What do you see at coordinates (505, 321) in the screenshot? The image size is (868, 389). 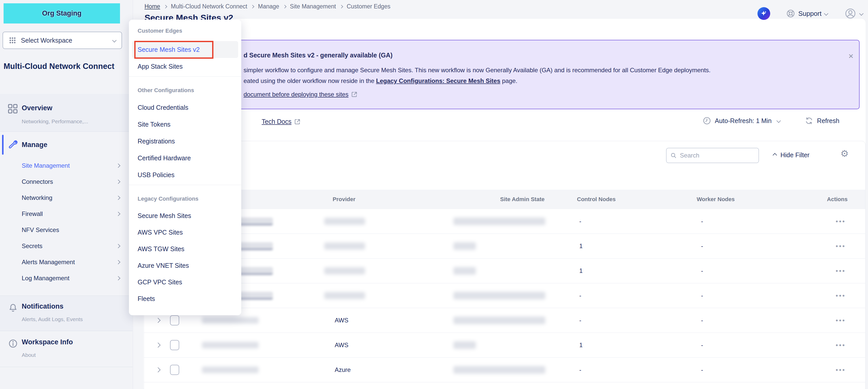 I see `table-row: AWS--•••` at bounding box center [505, 321].